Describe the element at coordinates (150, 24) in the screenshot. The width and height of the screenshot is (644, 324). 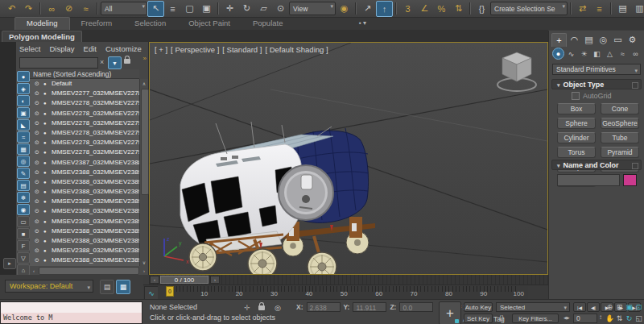
I see `tab-selection: Selection` at that location.